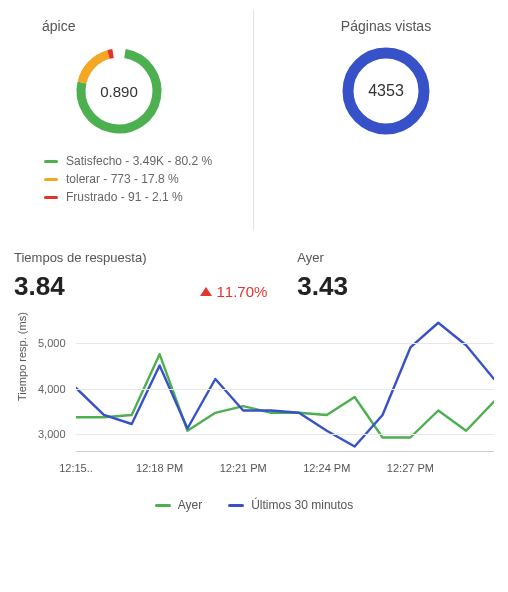 This screenshot has width=508, height=592. What do you see at coordinates (234, 292) in the screenshot?
I see `response-delta: 11.70%` at bounding box center [234, 292].